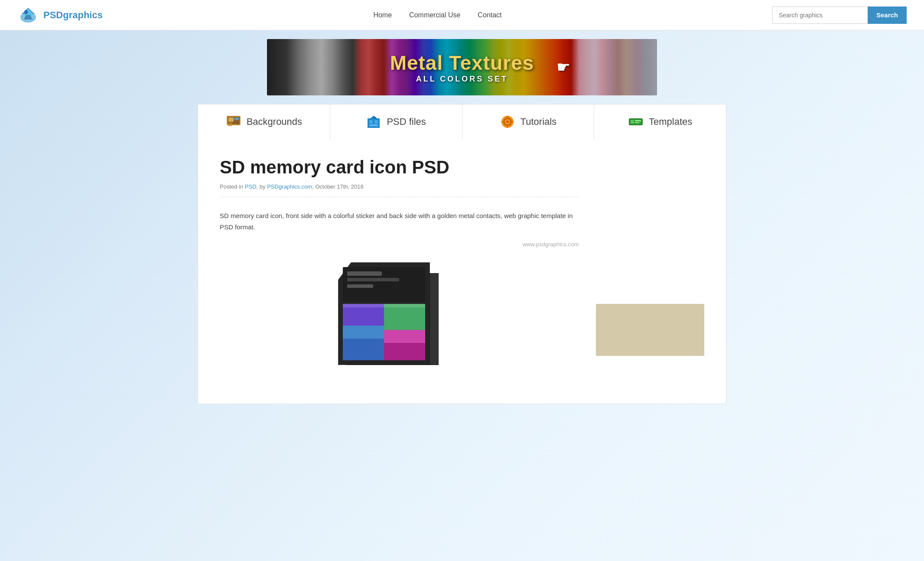  Describe the element at coordinates (261, 186) in the screenshot. I see `meta-by: , by` at that location.